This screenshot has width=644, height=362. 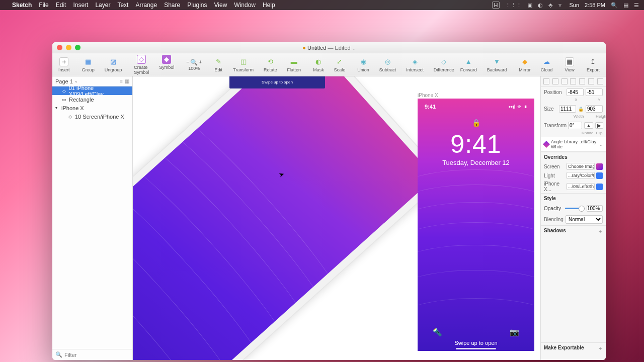 What do you see at coordinates (114, 65) in the screenshot?
I see `ungroup-button: ▨Ungroup` at bounding box center [114, 65].